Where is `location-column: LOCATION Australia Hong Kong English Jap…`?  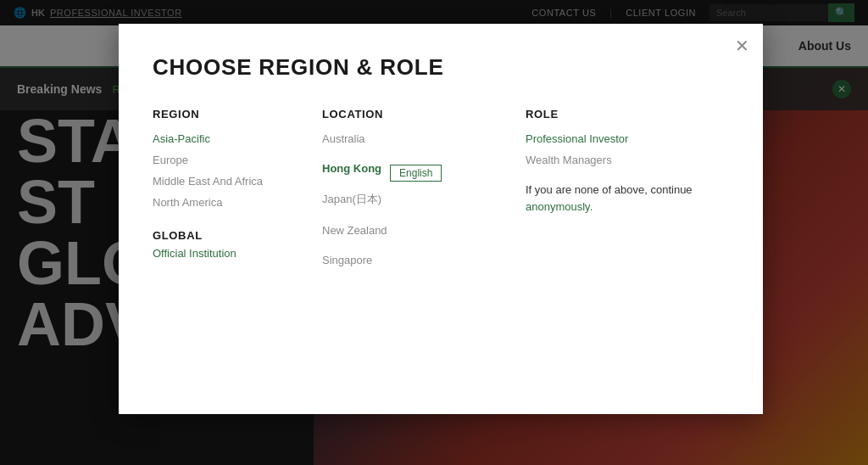 location-column: LOCATION Australia Hong Kong English Jap… is located at coordinates (424, 195).